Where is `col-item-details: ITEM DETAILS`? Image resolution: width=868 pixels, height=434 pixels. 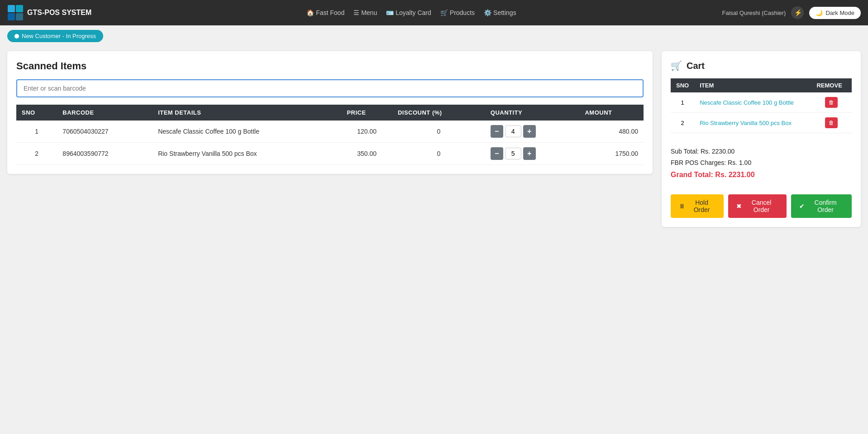 col-item-details: ITEM DETAILS is located at coordinates (247, 112).